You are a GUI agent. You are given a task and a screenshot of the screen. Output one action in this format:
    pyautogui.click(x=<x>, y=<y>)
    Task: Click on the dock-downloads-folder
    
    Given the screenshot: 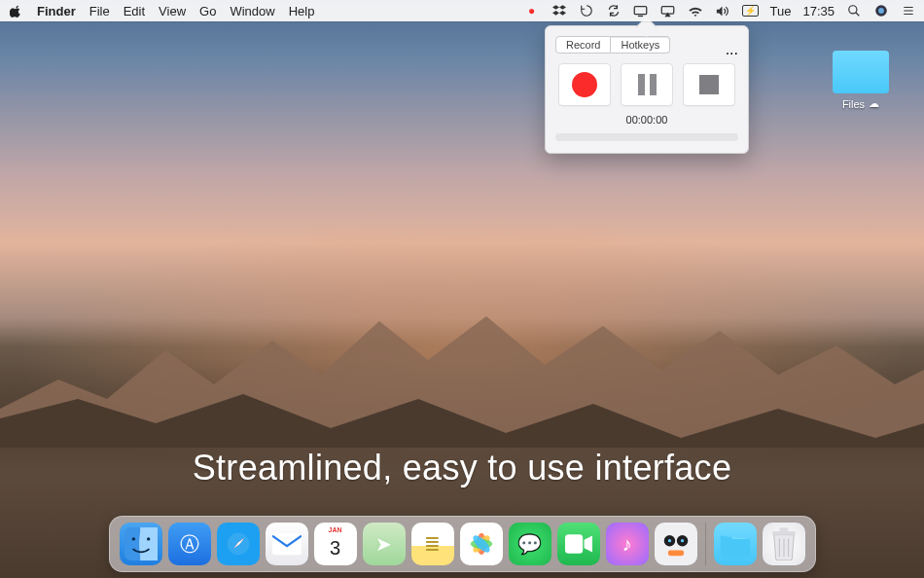 What is the action you would take?
    pyautogui.click(x=735, y=544)
    